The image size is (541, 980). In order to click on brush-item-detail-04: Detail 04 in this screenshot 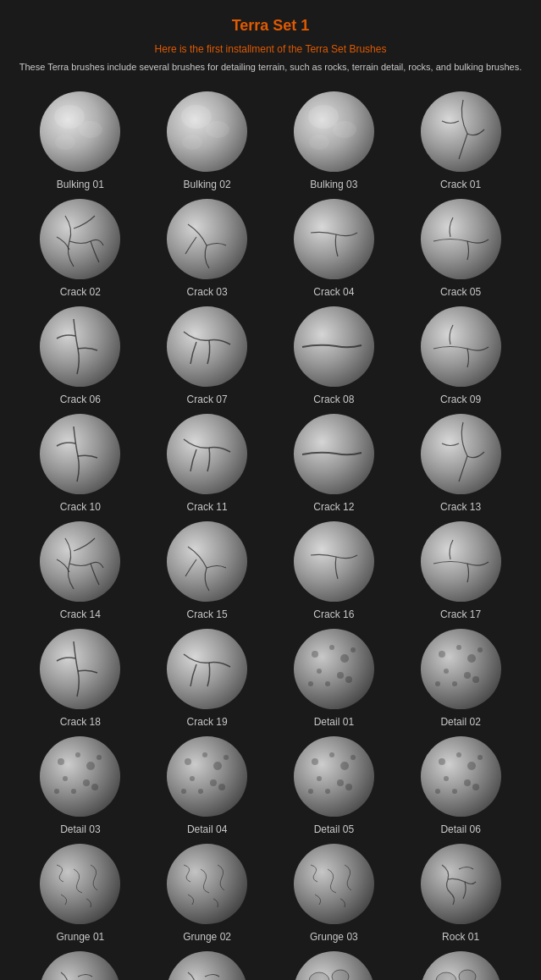, I will do `click(207, 785)`.